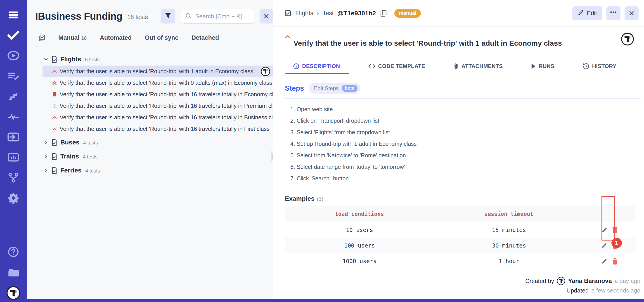 This screenshot has width=644, height=302. I want to click on manual-badge: manual, so click(408, 14).